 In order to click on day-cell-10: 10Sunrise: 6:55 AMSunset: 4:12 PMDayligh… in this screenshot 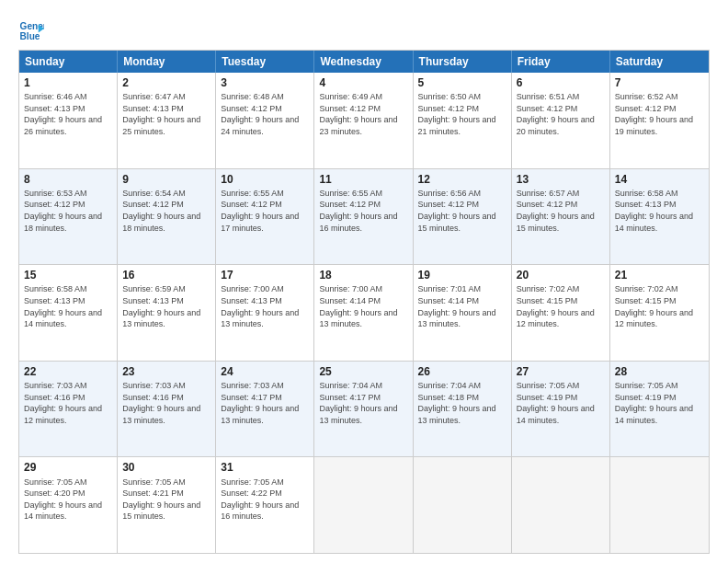, I will do `click(265, 217)`.